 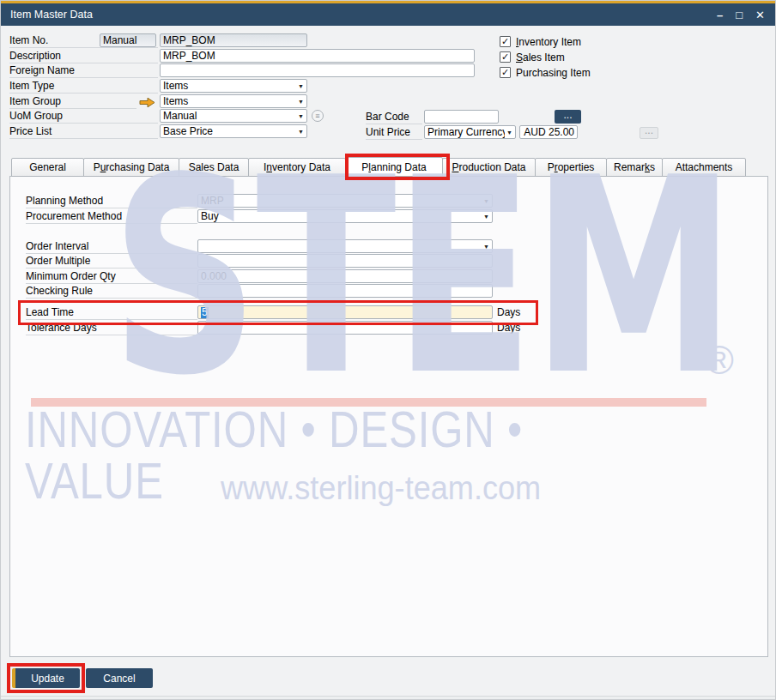 I want to click on price-list-label: Price List, so click(x=84, y=132).